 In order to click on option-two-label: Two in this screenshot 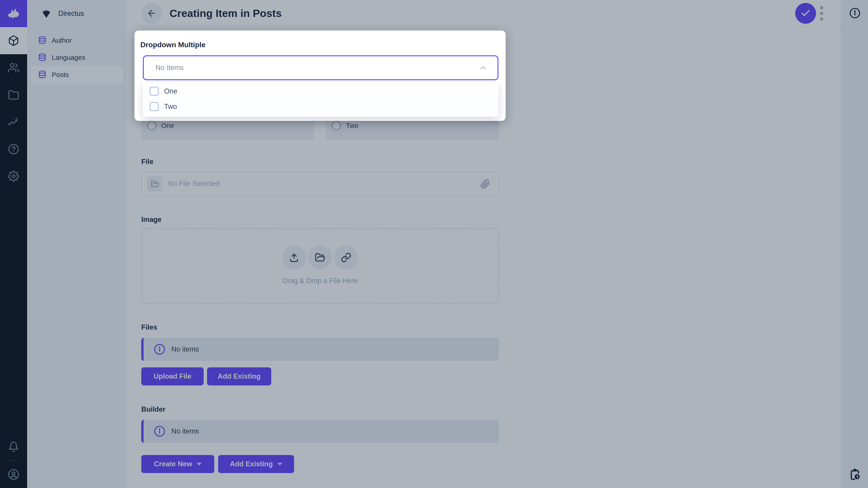, I will do `click(170, 107)`.